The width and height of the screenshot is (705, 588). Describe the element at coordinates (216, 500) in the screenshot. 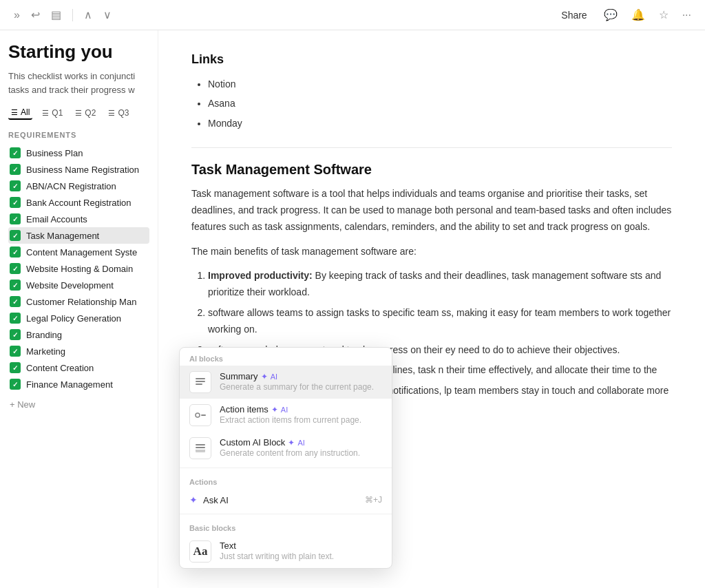

I see `ask-ai-label: Ask AI` at that location.